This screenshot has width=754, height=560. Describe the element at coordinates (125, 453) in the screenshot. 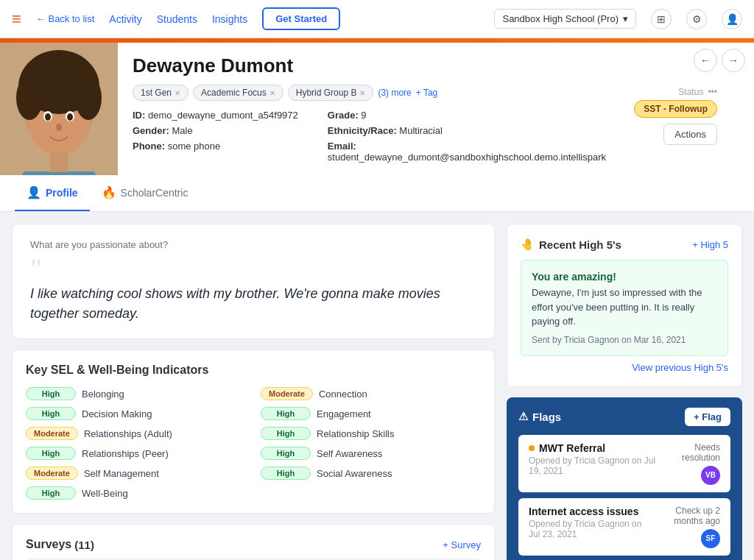

I see `sel-label-relationships-peer: Relationships (Peer)` at that location.